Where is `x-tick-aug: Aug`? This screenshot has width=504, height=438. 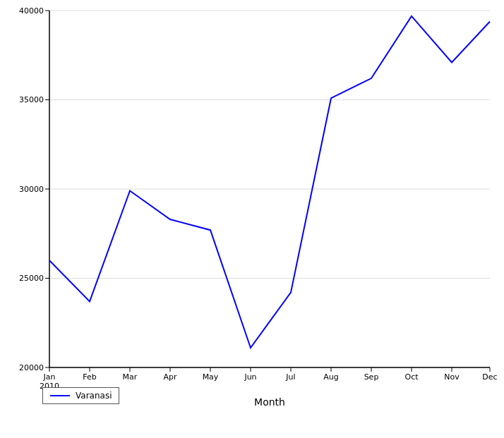
x-tick-aug: Aug is located at coordinates (330, 377).